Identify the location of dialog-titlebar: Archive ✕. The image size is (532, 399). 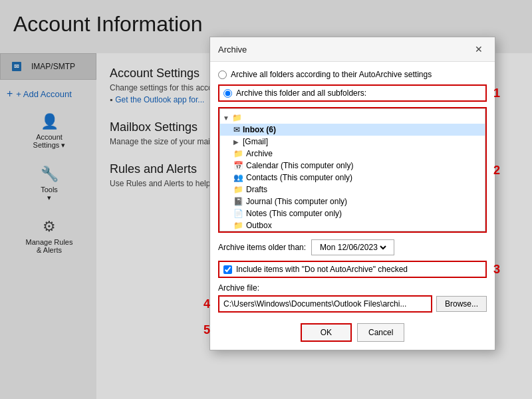
(352, 49).